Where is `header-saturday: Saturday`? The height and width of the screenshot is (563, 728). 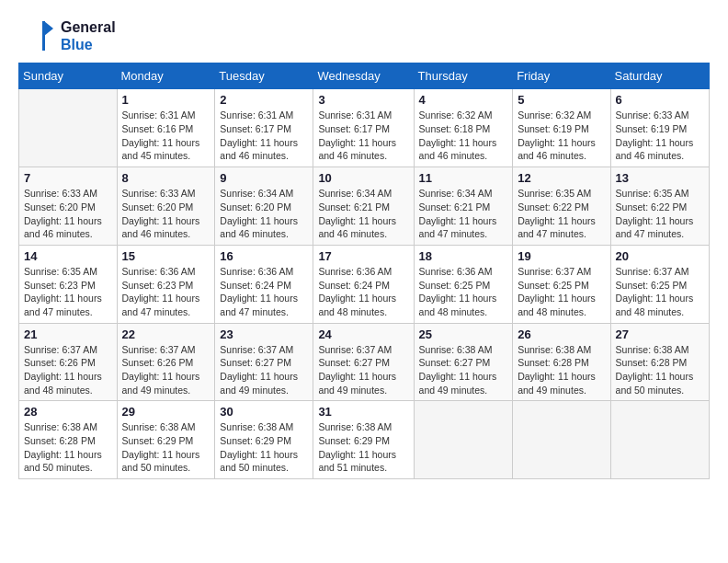
header-saturday: Saturday is located at coordinates (660, 76).